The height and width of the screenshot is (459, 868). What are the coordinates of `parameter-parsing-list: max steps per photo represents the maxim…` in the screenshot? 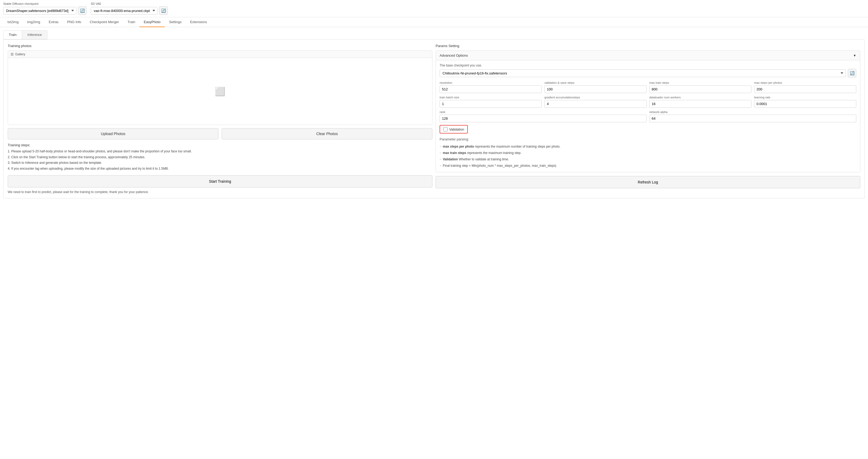 It's located at (648, 156).